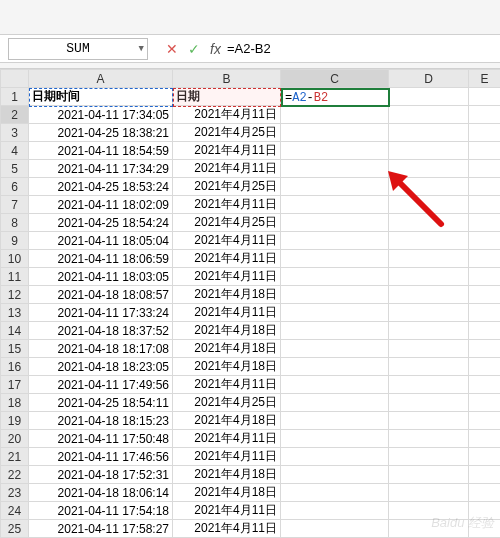 Image resolution: width=500 pixels, height=538 pixels. Describe the element at coordinates (101, 475) in the screenshot. I see `cell: 2021-04-18 17:52:31` at that location.